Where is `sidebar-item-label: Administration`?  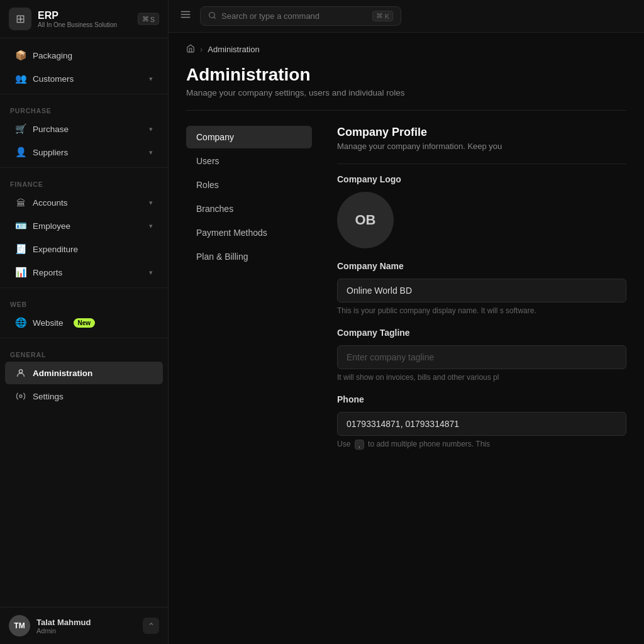 sidebar-item-label: Administration is located at coordinates (63, 374).